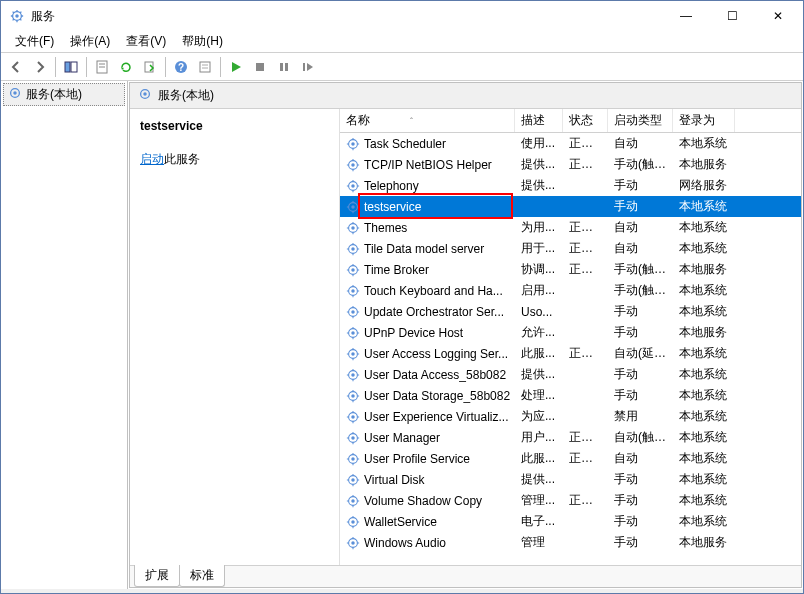  What do you see at coordinates (102, 67) in the screenshot?
I see `properties-button` at bounding box center [102, 67].